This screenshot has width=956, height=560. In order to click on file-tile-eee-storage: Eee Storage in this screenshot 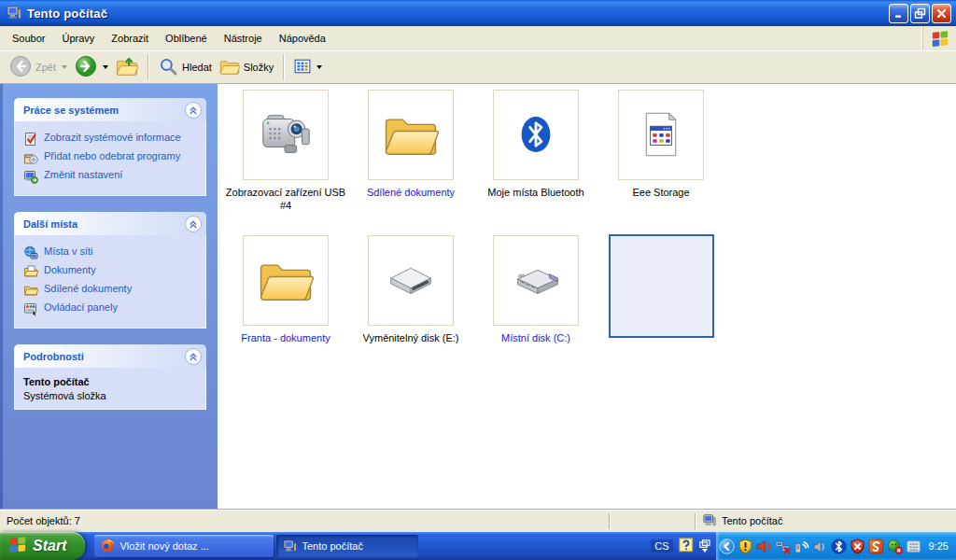, I will do `click(661, 151)`.